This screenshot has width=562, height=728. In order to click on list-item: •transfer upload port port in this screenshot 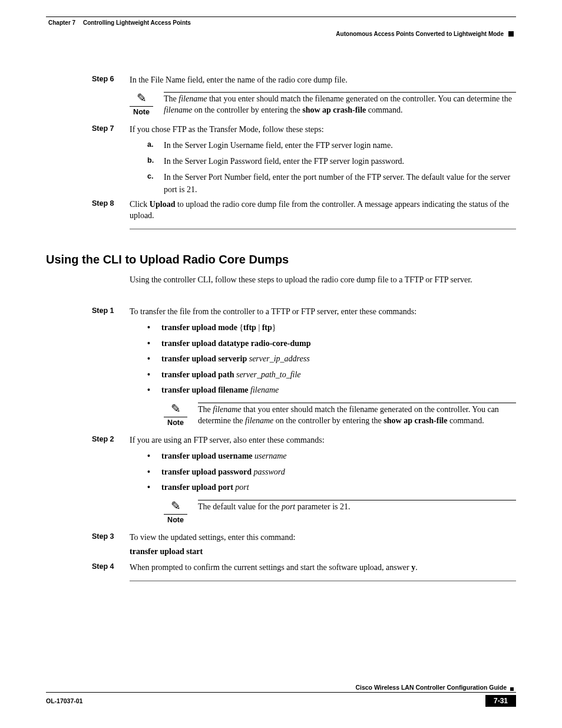, I will do `click(332, 487)`.